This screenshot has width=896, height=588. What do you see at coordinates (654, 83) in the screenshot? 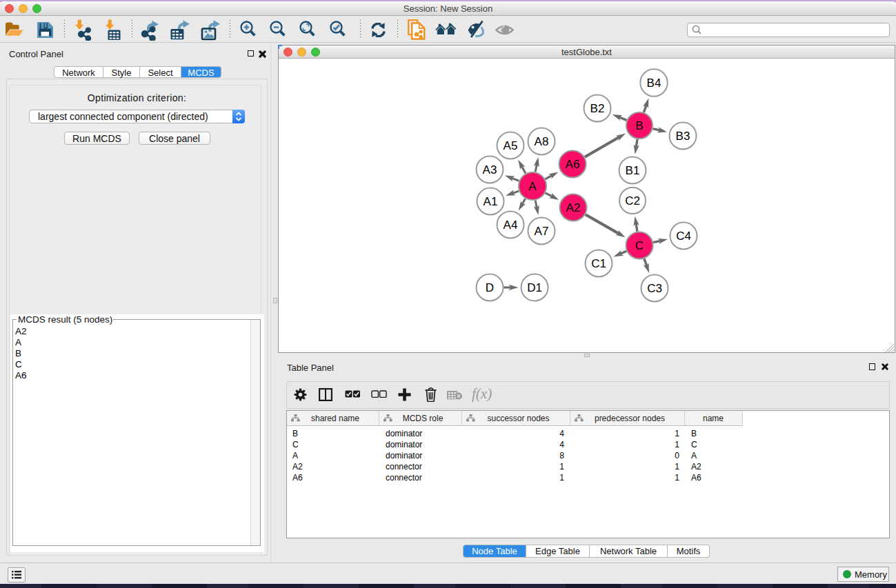
I see `svg-text: B4` at bounding box center [654, 83].